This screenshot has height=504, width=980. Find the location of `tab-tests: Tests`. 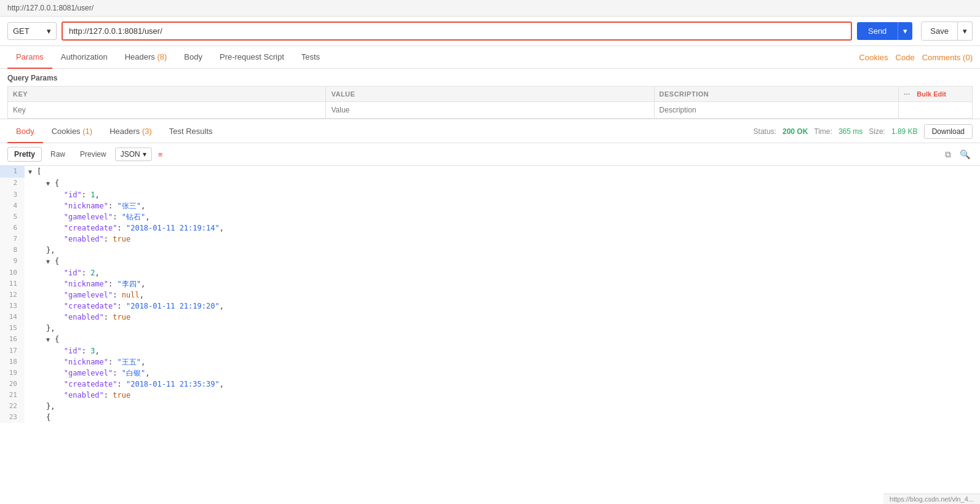

tab-tests: Tests is located at coordinates (311, 58).